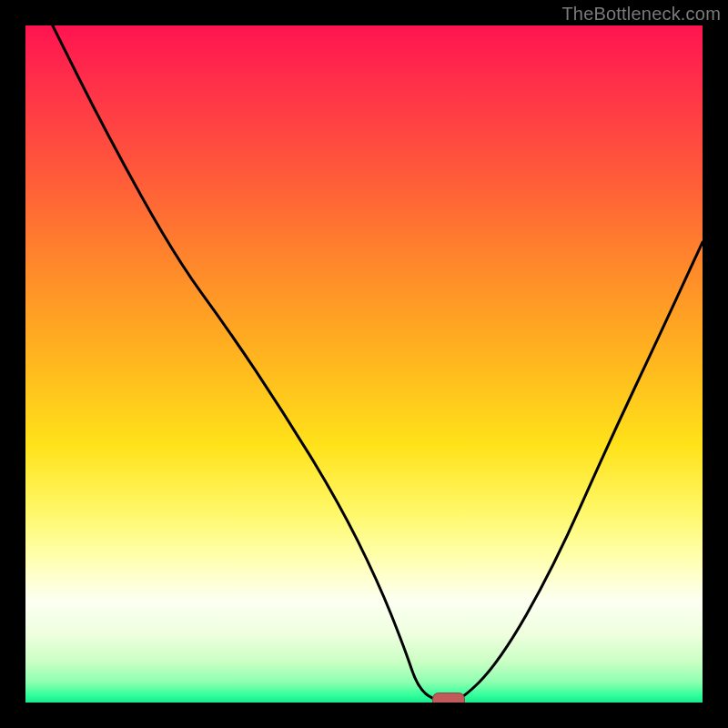 This screenshot has width=728, height=728. I want to click on attribution-text: TheBottleneck.com, so click(641, 15).